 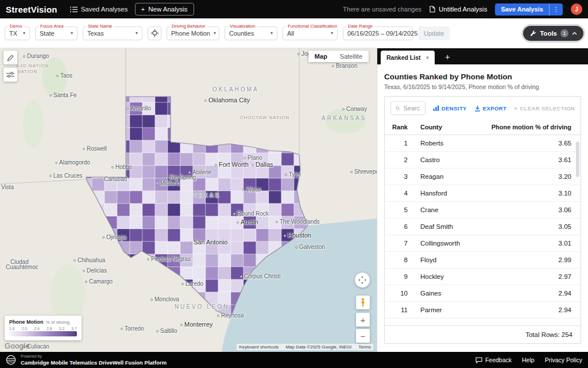 I want to click on search-icon, so click(x=398, y=108).